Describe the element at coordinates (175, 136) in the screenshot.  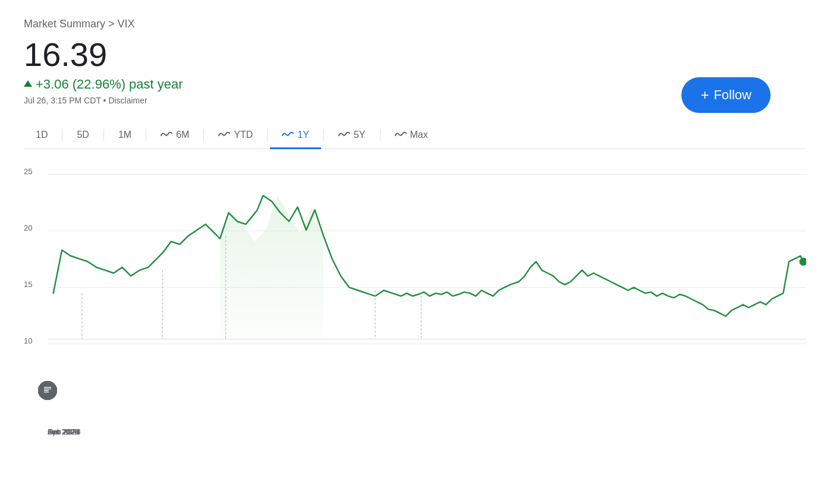
I see `tab-6m: 6M` at that location.